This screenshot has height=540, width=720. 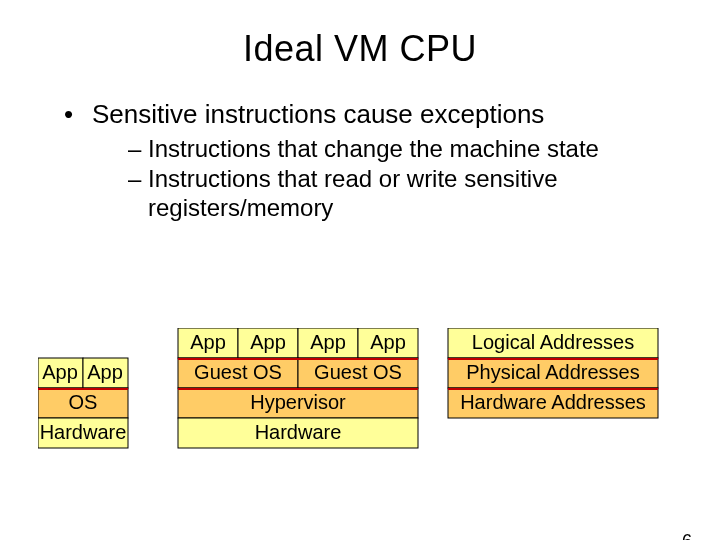 What do you see at coordinates (553, 373) in the screenshot?
I see `right-stack: Logical Addresses Physical Addresses Har…` at bounding box center [553, 373].